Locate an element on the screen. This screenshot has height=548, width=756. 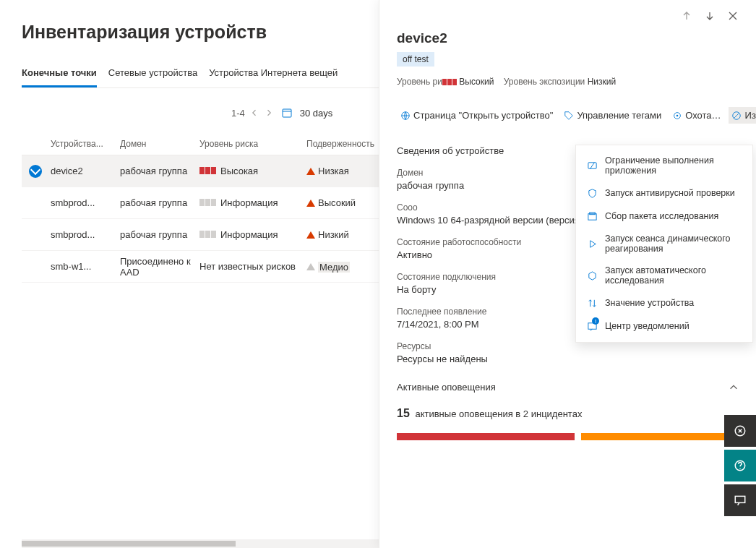
device-tag: off test is located at coordinates (416, 59).